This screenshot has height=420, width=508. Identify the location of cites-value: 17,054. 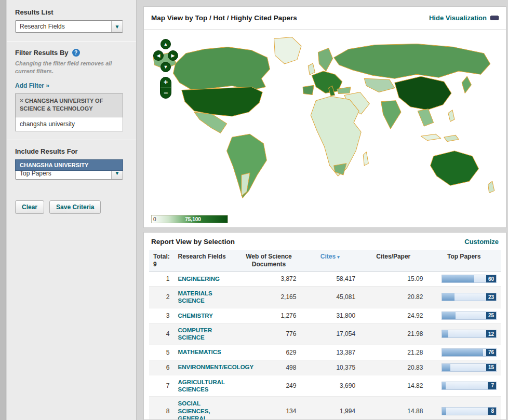
(330, 334).